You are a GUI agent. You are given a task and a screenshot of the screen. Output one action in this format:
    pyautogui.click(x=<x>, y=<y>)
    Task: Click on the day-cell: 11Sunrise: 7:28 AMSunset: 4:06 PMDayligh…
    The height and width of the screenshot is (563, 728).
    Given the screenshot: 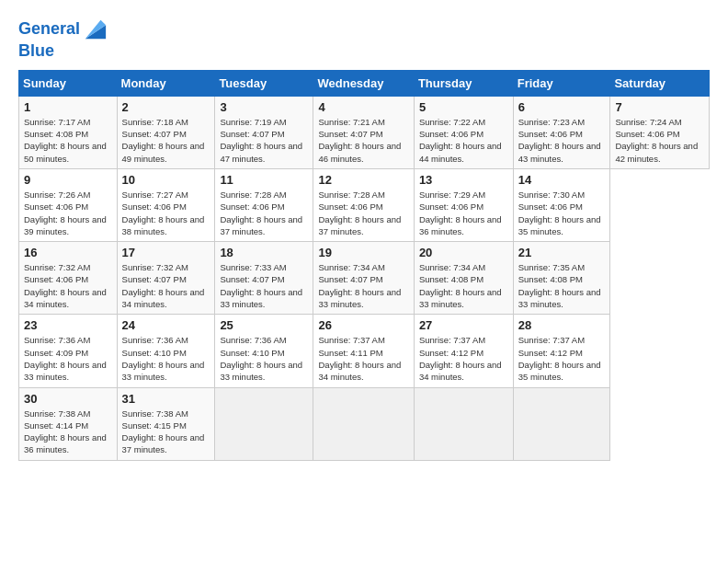 What is the action you would take?
    pyautogui.click(x=265, y=204)
    